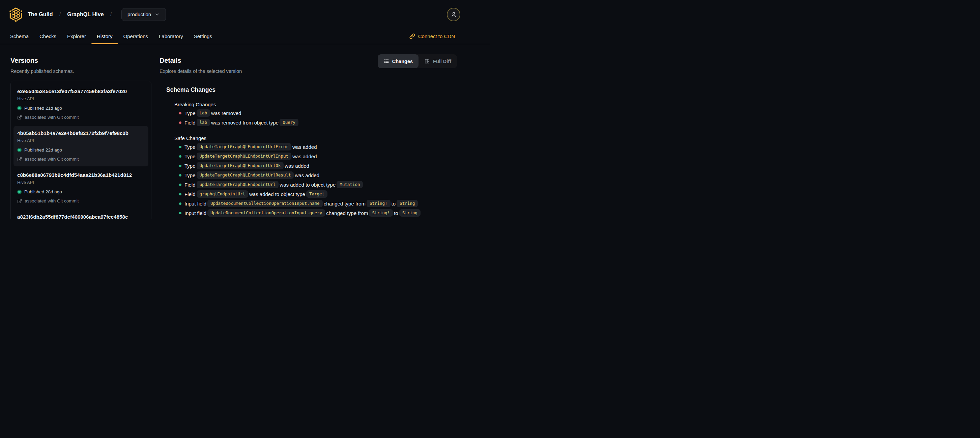  What do you see at coordinates (40, 14) in the screenshot?
I see `breadcrumb-org: The Guild` at bounding box center [40, 14].